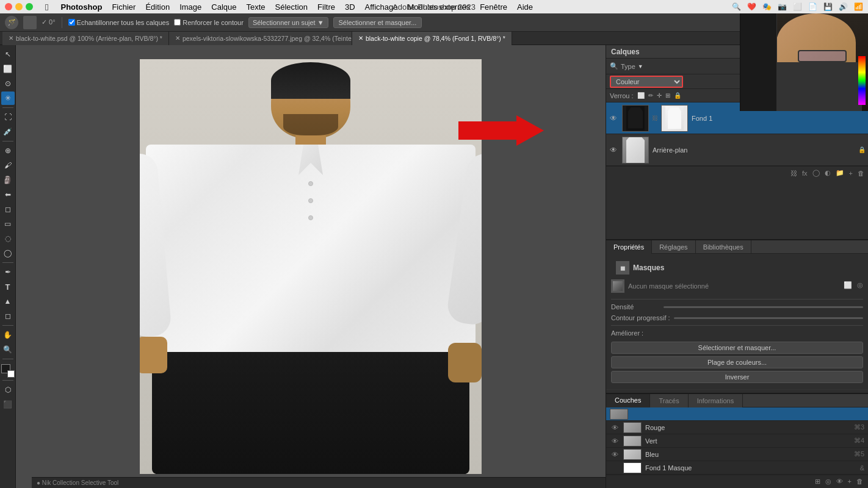 Image resolution: width=868 pixels, height=488 pixels. What do you see at coordinates (737, 454) in the screenshot?
I see `channel-bleu: 👁 Bleu ⌘5` at bounding box center [737, 454].